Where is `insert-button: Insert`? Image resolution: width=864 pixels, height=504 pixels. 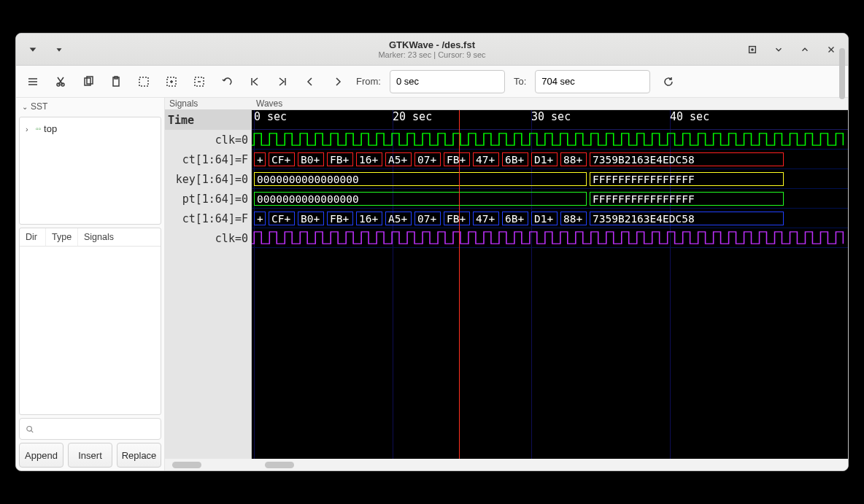
insert-button: Insert is located at coordinates (90, 455).